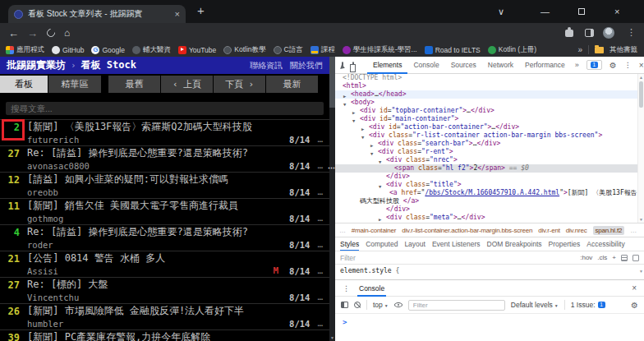  Describe the element at coordinates (151, 50) in the screenshot. I see `bookmark-item: 輔大醫資` at that location.